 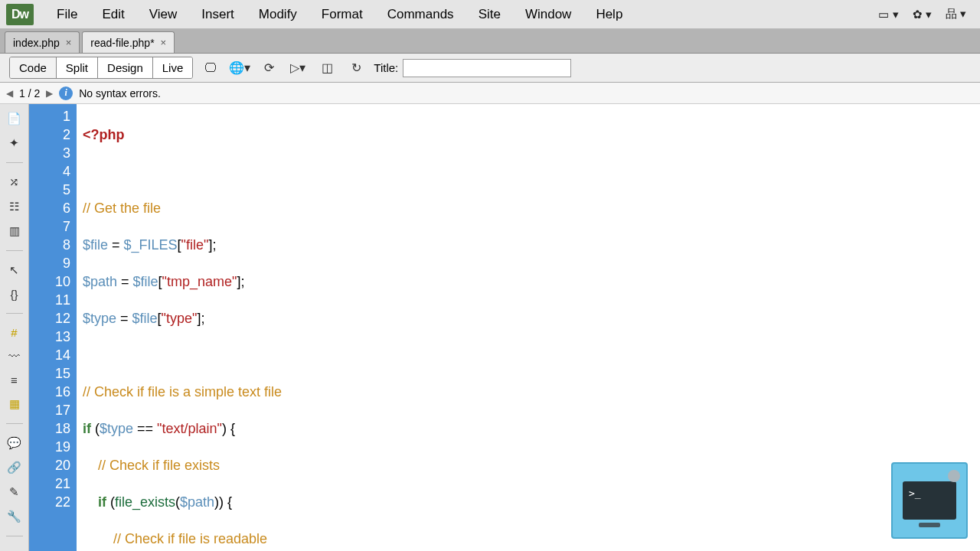 What do you see at coordinates (490, 15) in the screenshot?
I see `menu-site: Site` at bounding box center [490, 15].